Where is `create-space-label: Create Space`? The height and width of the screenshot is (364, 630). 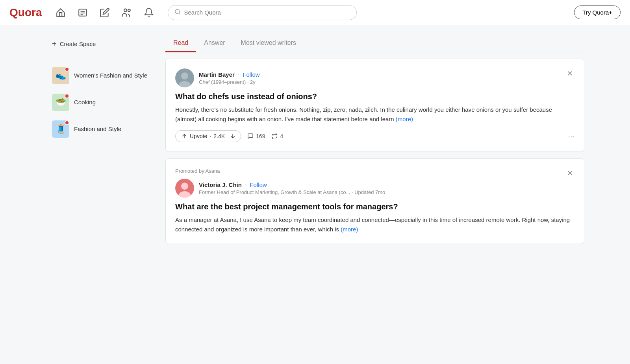
create-space-label: Create Space is located at coordinates (78, 44).